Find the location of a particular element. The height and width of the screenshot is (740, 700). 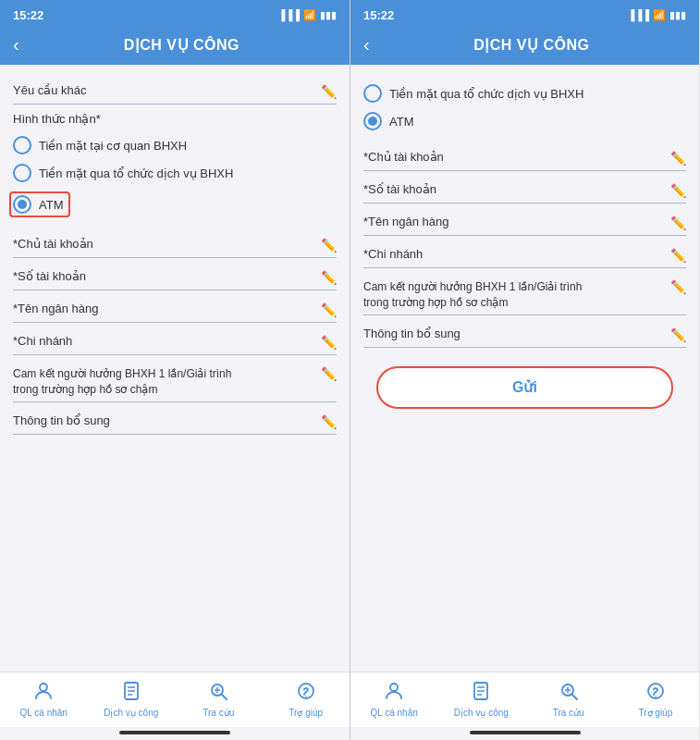

field-cam-ket-2: Cam kết người hưởng BHXH 1 lần/Giải trìn… is located at coordinates (525, 294).